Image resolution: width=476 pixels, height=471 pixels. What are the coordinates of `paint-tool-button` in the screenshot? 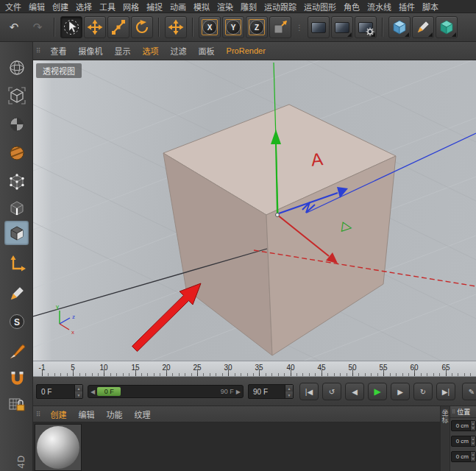 It's located at (16, 350).